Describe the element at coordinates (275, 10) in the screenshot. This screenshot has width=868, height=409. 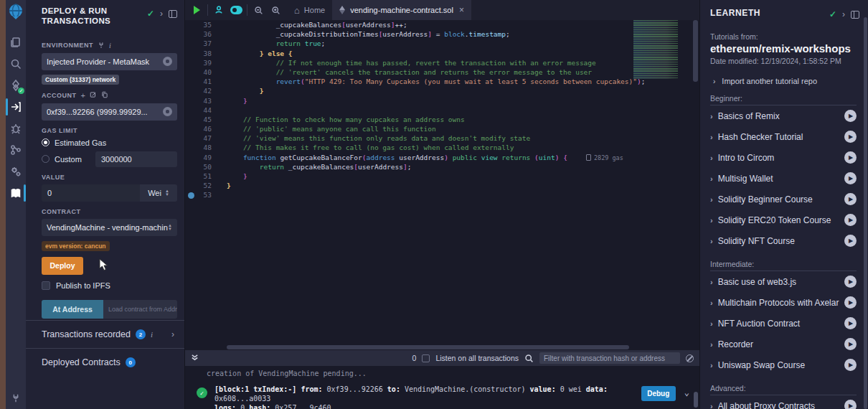
I see `zoom-in-icon` at that location.